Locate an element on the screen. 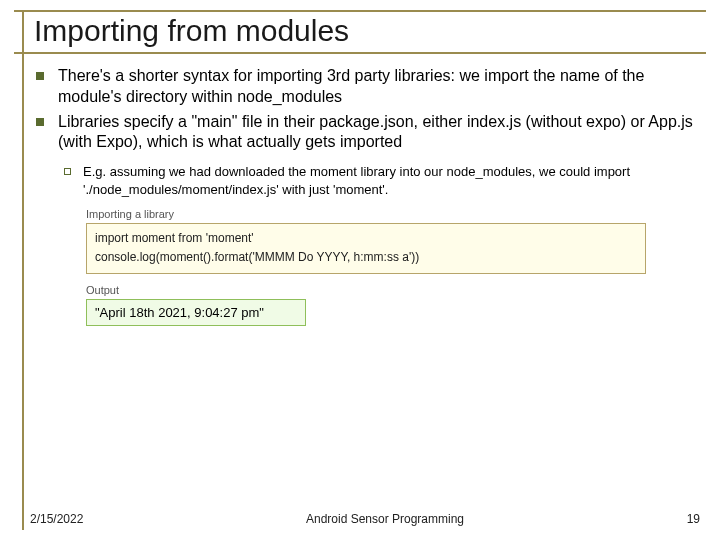  output-box: "April 18th 2021, 9:04:27 pm" is located at coordinates (196, 312).